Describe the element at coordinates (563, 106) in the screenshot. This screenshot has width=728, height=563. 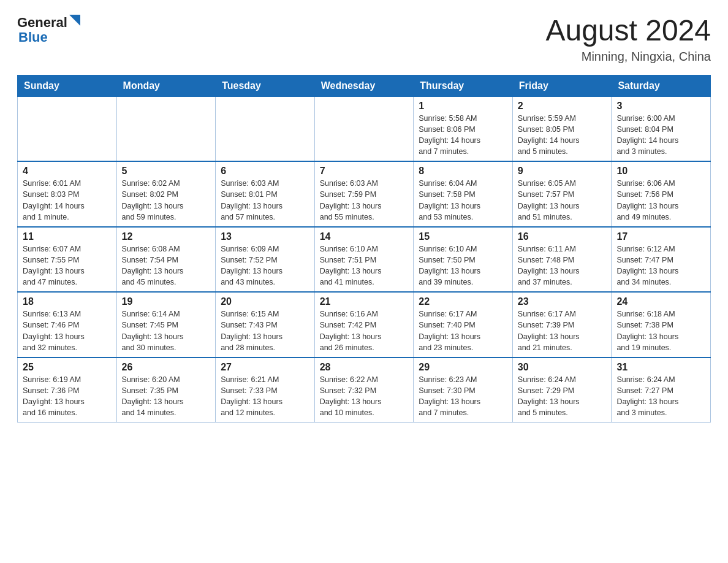
I see `day-number: 2` at that location.